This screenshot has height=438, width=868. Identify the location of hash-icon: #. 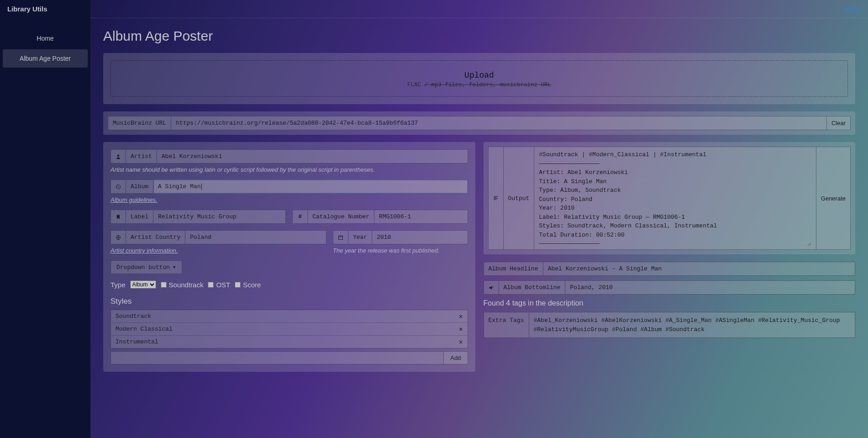
(300, 216).